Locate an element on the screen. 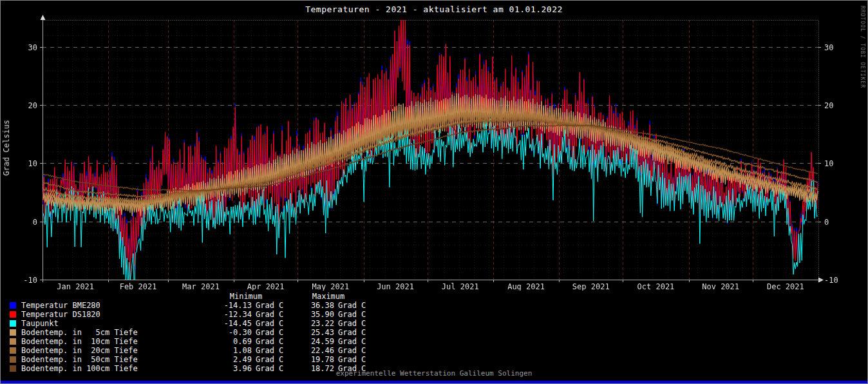 This screenshot has width=868, height=384. legend-row-soil-10cm: Bodentemp. in 10cm Tiefe 0.69 Grad C 24.… is located at coordinates (189, 341).